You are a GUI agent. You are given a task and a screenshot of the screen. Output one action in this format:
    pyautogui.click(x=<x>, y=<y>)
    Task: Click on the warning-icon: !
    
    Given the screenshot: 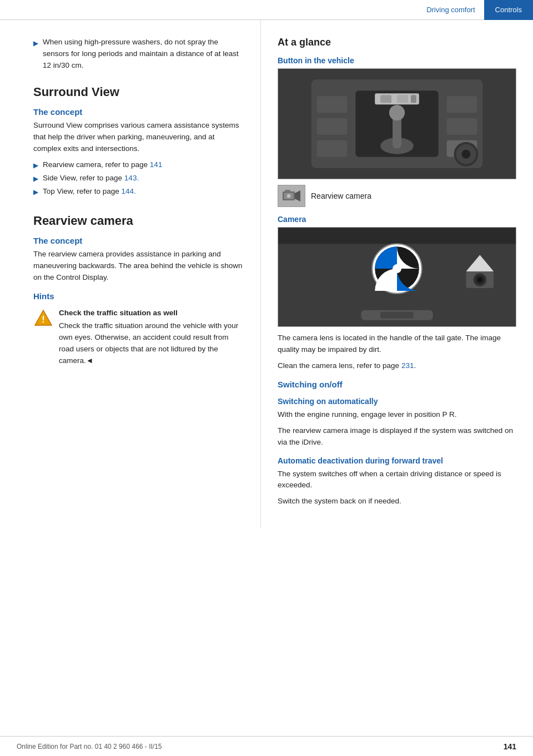 What is the action you would take?
    pyautogui.click(x=43, y=319)
    